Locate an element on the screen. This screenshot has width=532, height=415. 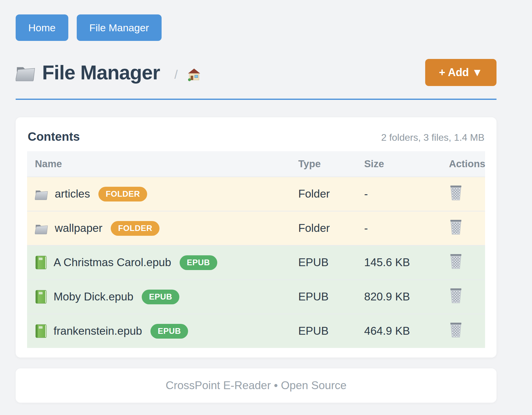
table-row: A Christmas Carol.epub EPUB EPUB 145.6 K… is located at coordinates (256, 263).